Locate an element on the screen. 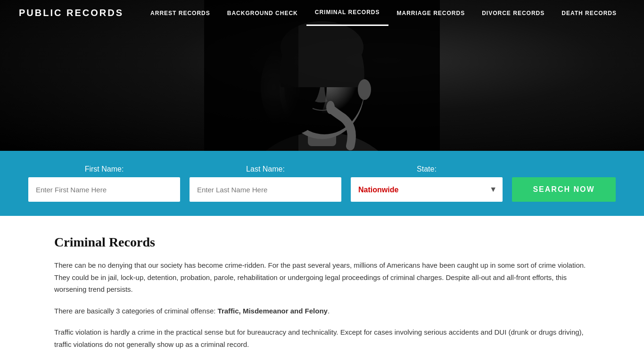  content-title: Criminal Records is located at coordinates (322, 242).